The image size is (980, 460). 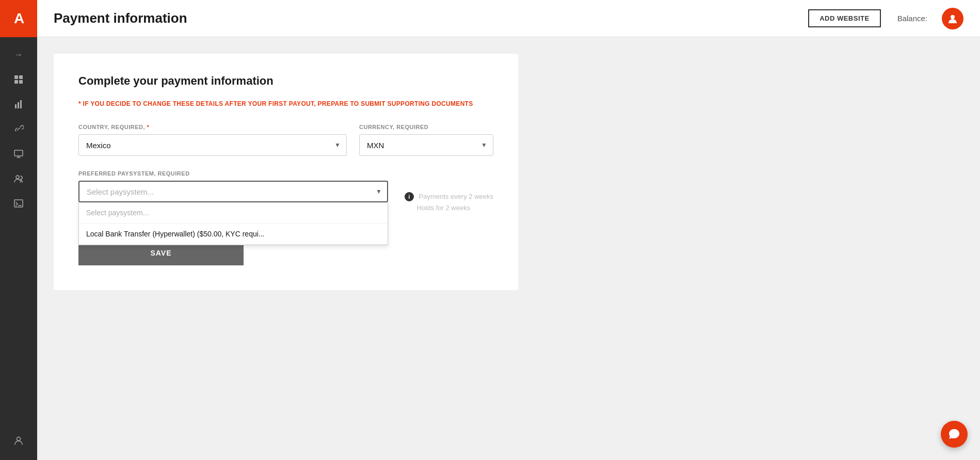 What do you see at coordinates (19, 104) in the screenshot?
I see `sidebar-item-chart` at bounding box center [19, 104].